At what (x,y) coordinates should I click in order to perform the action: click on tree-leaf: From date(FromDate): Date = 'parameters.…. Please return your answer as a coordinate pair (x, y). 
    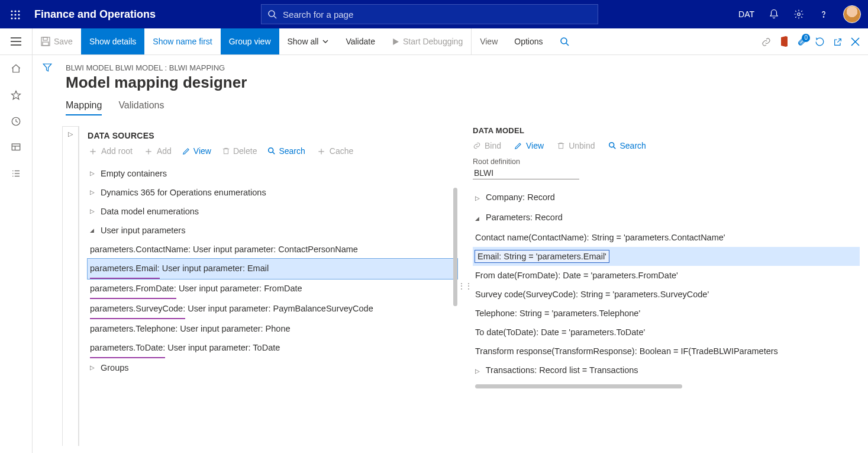
    Looking at the image, I should click on (666, 275).